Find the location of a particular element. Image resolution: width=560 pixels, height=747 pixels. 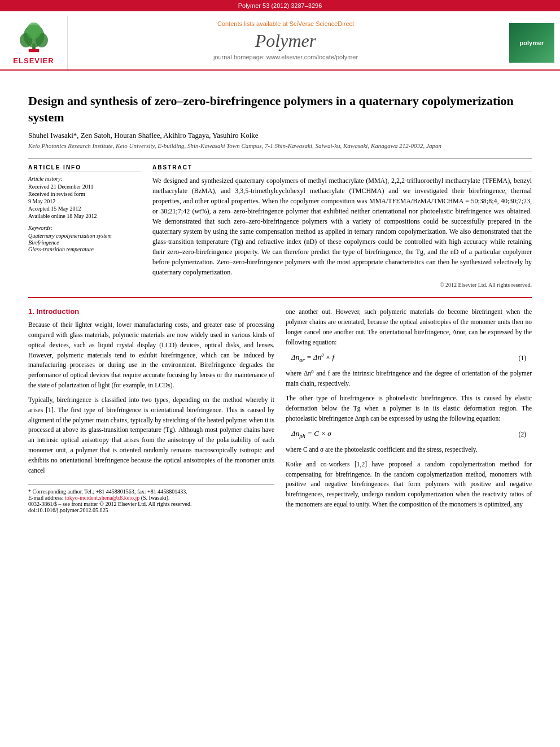

article-info-heading: Article info is located at coordinates (85, 168).